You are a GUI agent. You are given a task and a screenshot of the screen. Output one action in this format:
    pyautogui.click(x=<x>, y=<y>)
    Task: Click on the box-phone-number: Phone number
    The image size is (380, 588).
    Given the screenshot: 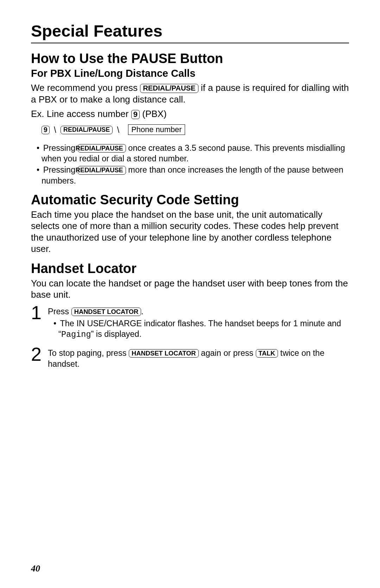 What is the action you would take?
    pyautogui.click(x=156, y=130)
    